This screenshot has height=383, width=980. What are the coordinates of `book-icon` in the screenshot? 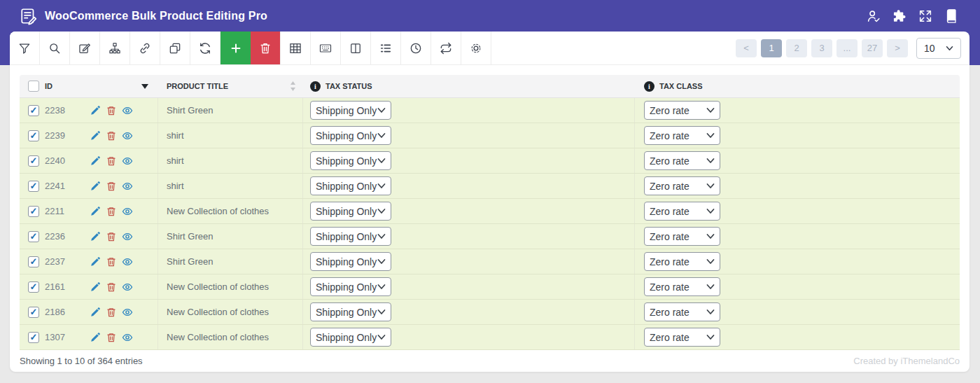 It's located at (951, 16).